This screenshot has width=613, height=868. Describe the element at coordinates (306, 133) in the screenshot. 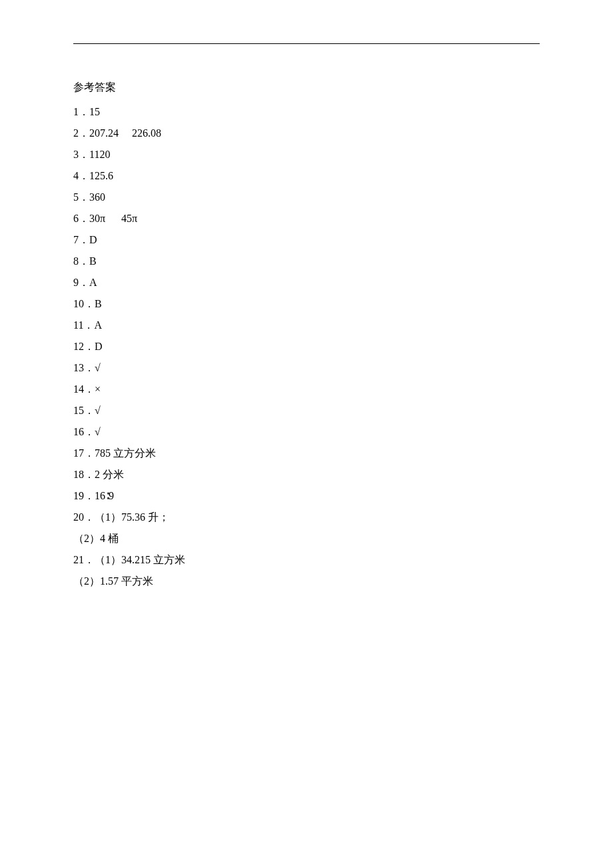

I see `answer-line: 2．207.24 226.08` at that location.